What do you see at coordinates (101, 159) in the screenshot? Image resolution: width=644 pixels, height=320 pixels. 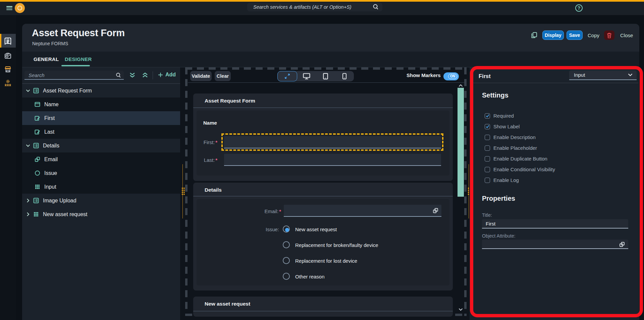 I see `tree-item-email: Email` at bounding box center [101, 159].